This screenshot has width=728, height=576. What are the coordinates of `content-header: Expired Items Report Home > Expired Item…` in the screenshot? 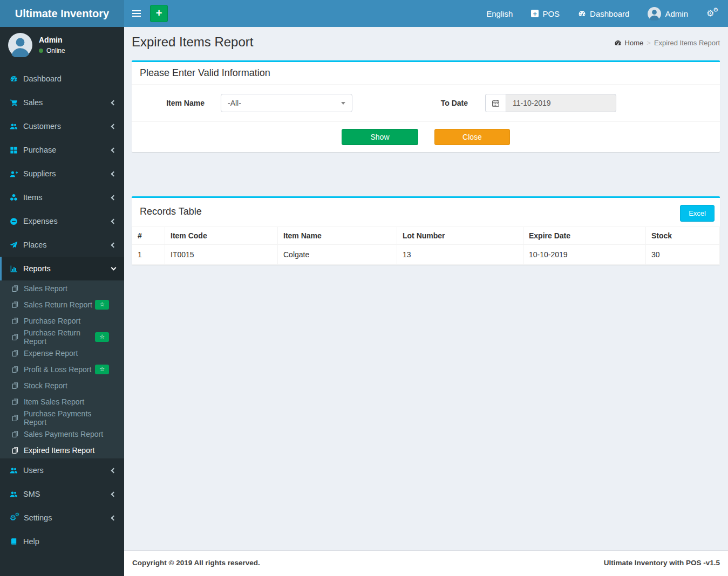 It's located at (426, 47).